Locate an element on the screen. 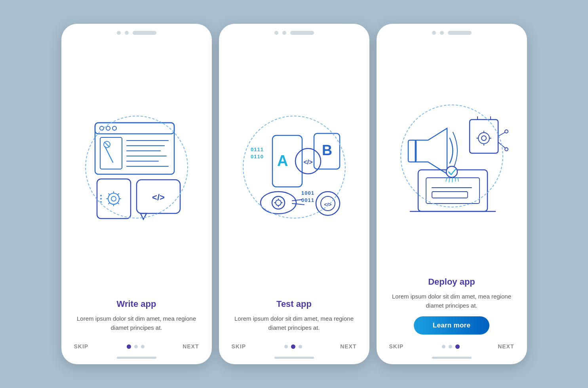  write-app-desc: Lorem ipsum dolor sit dim amet, mea regi… is located at coordinates (137, 323).